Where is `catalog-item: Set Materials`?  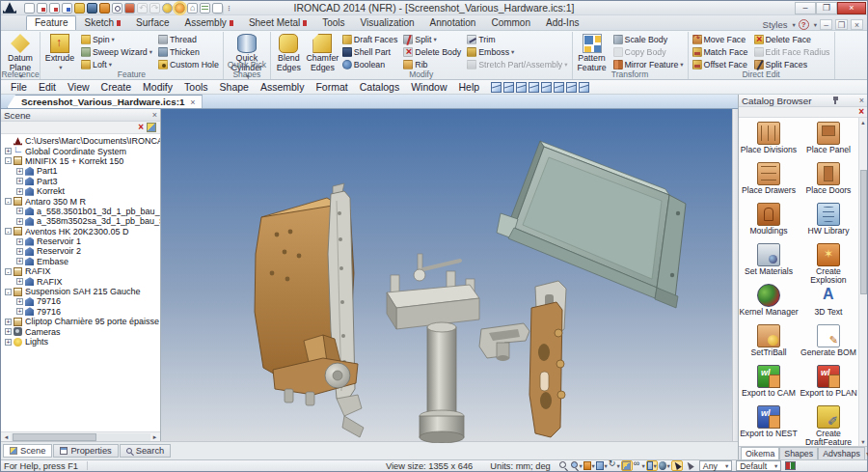 catalog-item: Set Materials is located at coordinates (769, 264).